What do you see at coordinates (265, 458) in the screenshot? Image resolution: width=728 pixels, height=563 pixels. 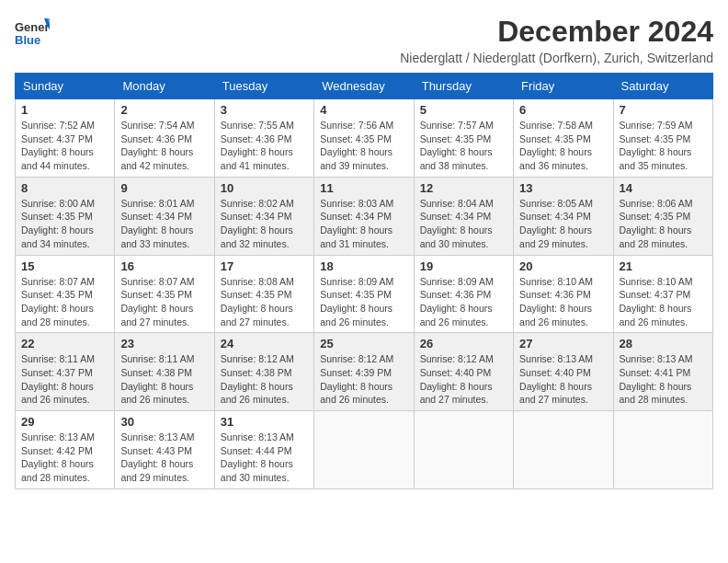 I see `day-info: Sunrise: 8:13 AMSunset: 4:44 PMDaylight:…` at bounding box center [265, 458].